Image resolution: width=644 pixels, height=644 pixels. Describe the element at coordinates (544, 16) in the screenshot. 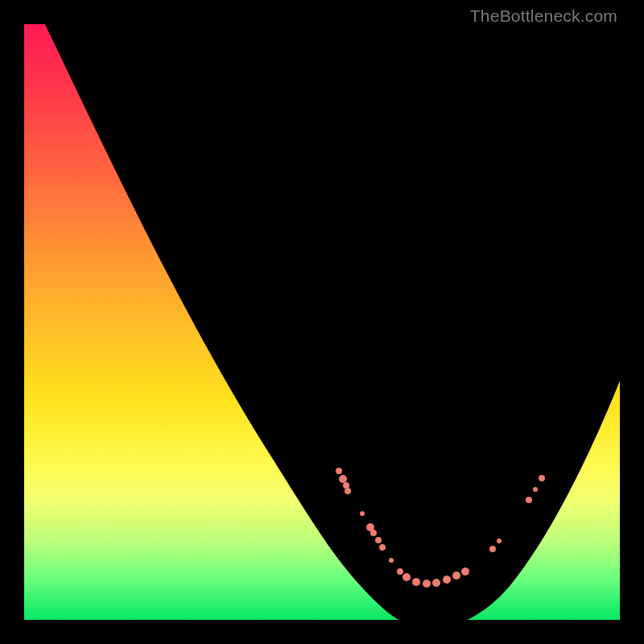

I see `watermark: TheBottleneck.com` at that location.